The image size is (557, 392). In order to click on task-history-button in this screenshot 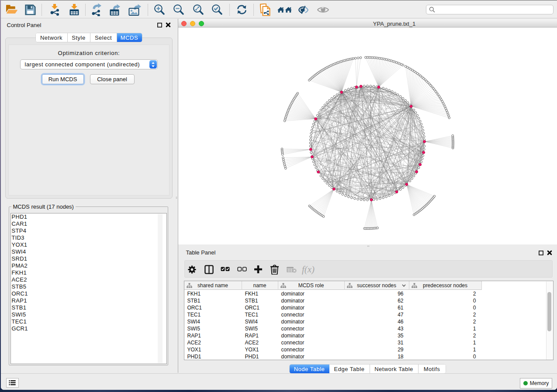, I will do `click(12, 383)`.